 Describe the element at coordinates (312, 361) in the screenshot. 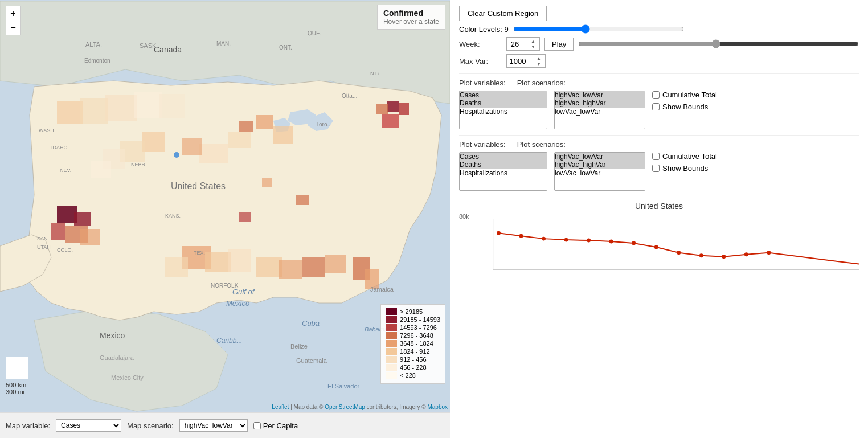

I see `svg-text: Guatemala` at that location.